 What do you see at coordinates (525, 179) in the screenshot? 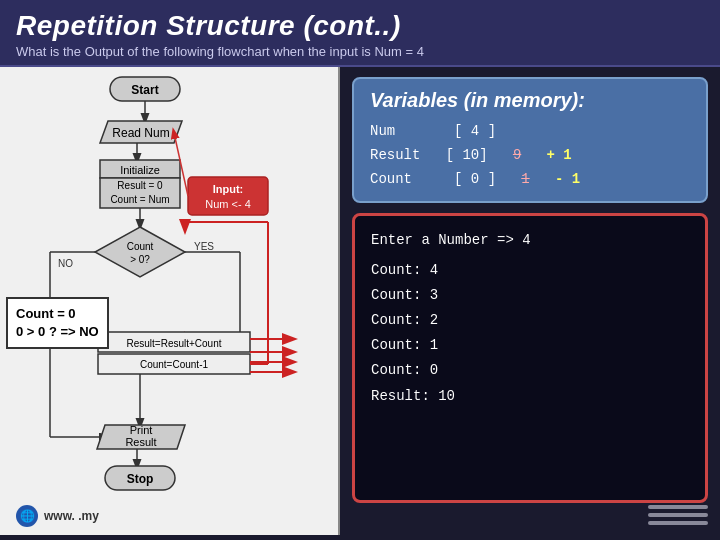
I see `count-old: 1` at bounding box center [525, 179].